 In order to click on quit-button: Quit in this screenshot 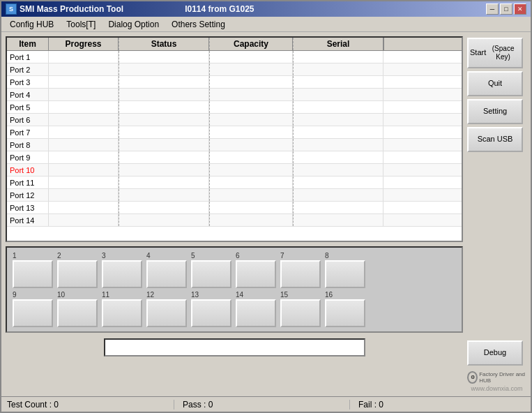, I will do `click(495, 84)`.